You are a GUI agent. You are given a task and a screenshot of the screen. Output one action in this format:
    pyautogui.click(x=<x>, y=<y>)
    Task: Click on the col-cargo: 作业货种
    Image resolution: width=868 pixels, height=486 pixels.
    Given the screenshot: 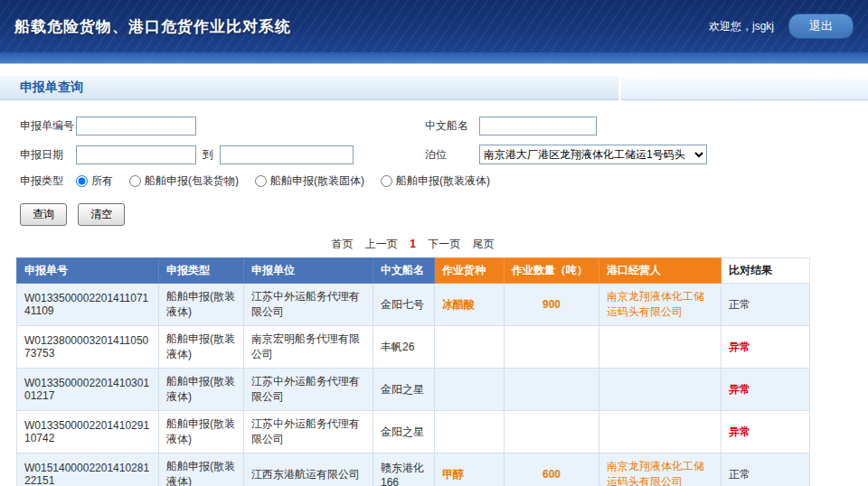 What is the action you would take?
    pyautogui.click(x=470, y=271)
    